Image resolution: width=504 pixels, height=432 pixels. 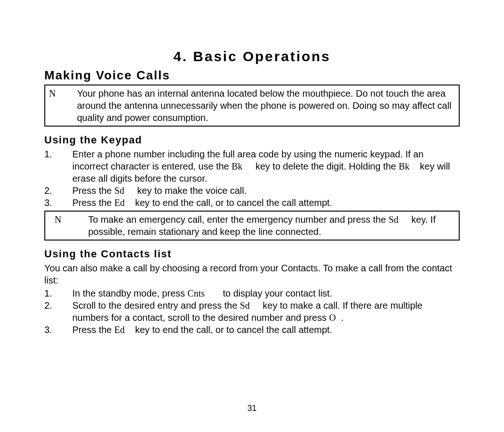 I want to click on list-text: Scroll to the desired entry and press th…, so click(x=266, y=312).